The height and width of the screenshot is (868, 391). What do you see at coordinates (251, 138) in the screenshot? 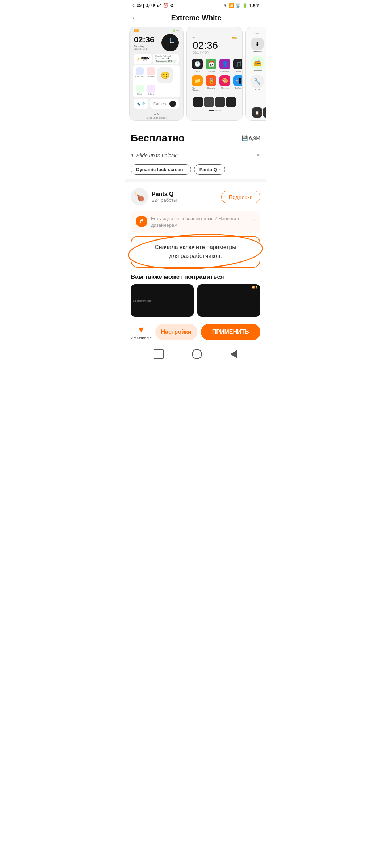
I see `size-badge: 💾 6,9M` at bounding box center [251, 138].